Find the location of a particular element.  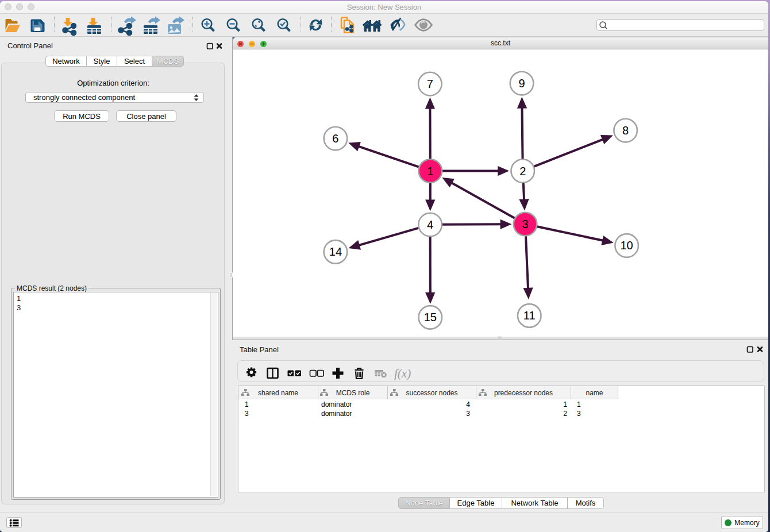

svg-text: 15 is located at coordinates (430, 317).